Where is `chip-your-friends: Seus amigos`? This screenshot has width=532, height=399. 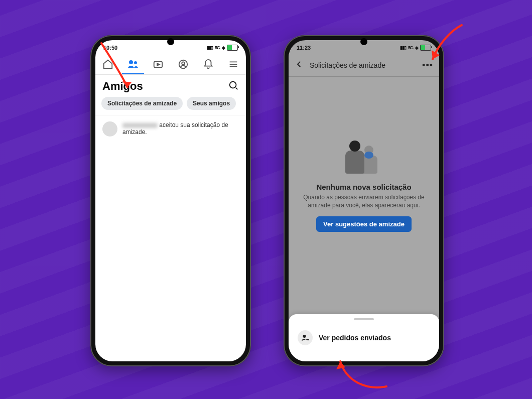 chip-your-friends: Seus amigos is located at coordinates (211, 103).